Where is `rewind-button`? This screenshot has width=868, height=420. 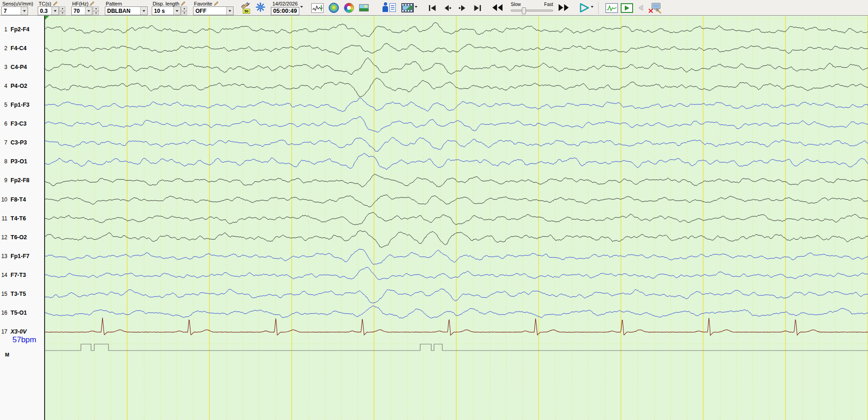
rewind-button is located at coordinates (497, 8).